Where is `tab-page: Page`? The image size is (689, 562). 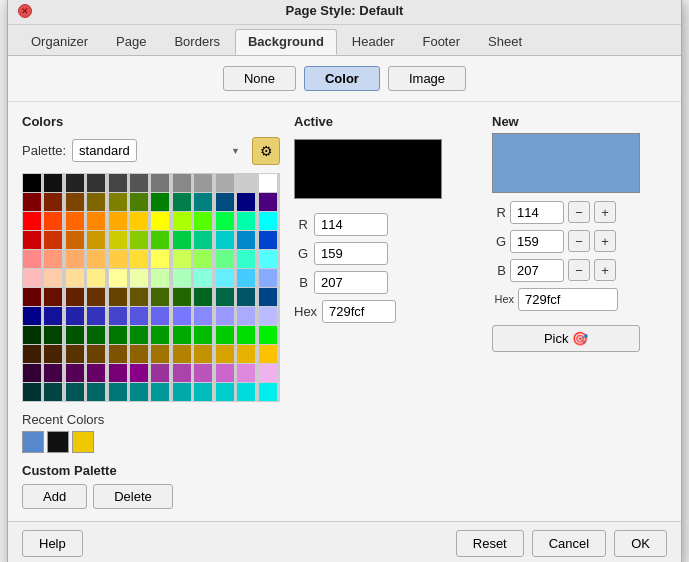
tab-page: Page is located at coordinates (131, 42).